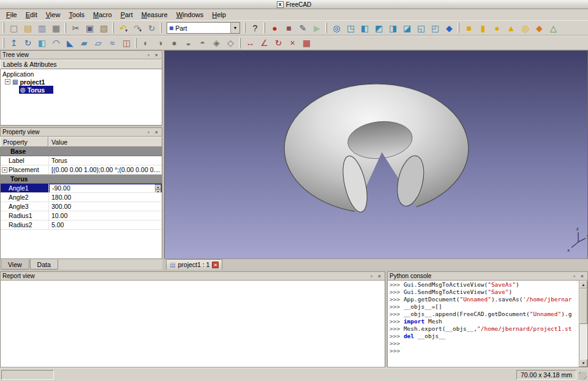 The width and height of the screenshot is (588, 381). Describe the element at coordinates (127, 15) in the screenshot. I see `menu-part: Part` at that location.